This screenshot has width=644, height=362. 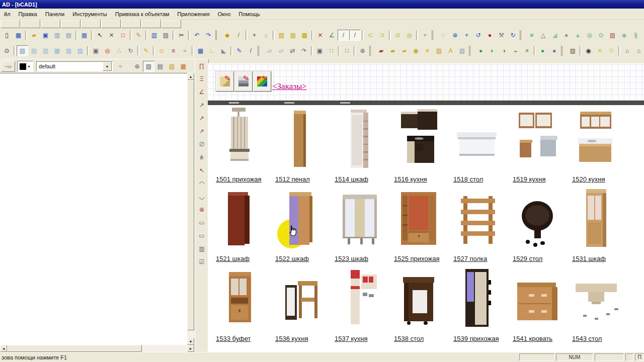 What do you see at coordinates (202, 144) in the screenshot?
I see `dim-diameter-button: ∅` at bounding box center [202, 144].